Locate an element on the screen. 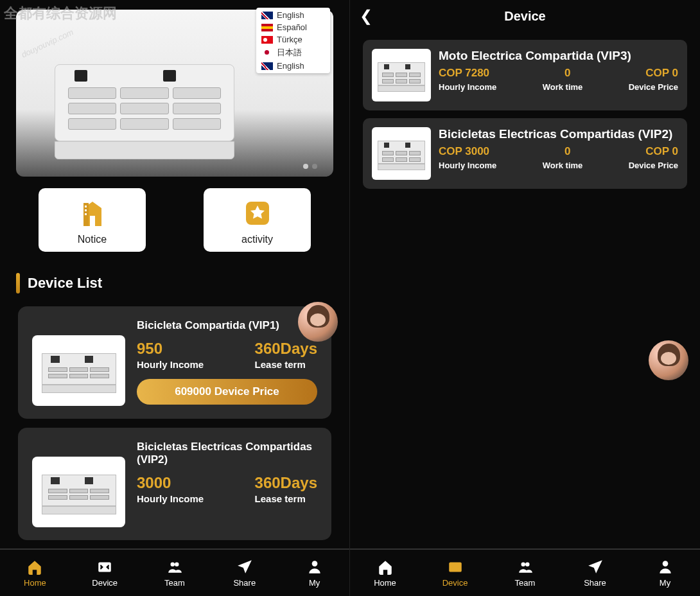 Image resolution: width=700 pixels, height=596 pixels. section-header: Device List is located at coordinates (175, 283).